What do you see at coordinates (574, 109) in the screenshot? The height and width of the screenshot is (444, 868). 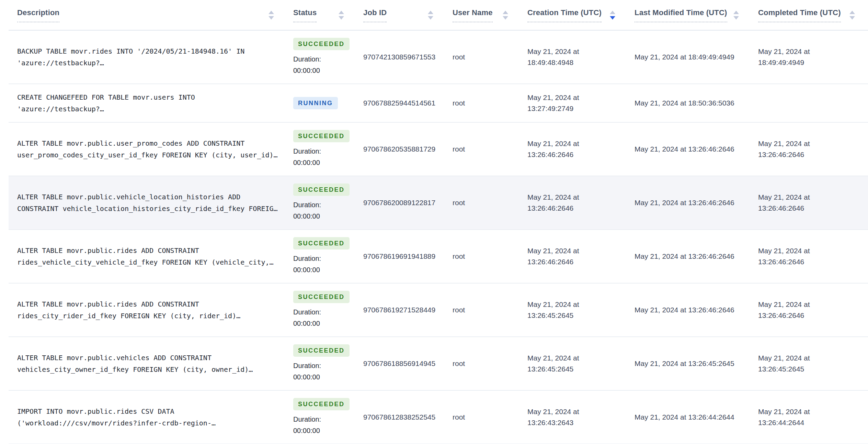 I see `creation-time: 13:27:49:2749` at bounding box center [574, 109].